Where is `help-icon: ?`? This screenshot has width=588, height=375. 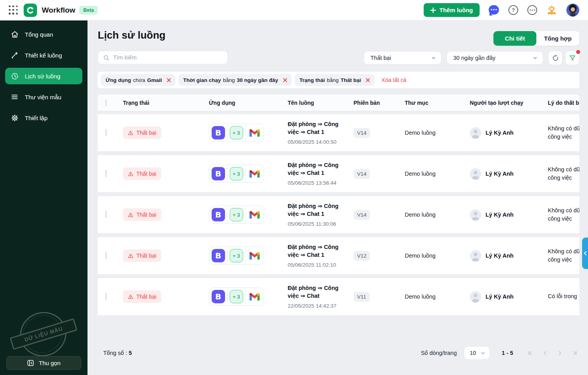 help-icon: ? is located at coordinates (513, 10).